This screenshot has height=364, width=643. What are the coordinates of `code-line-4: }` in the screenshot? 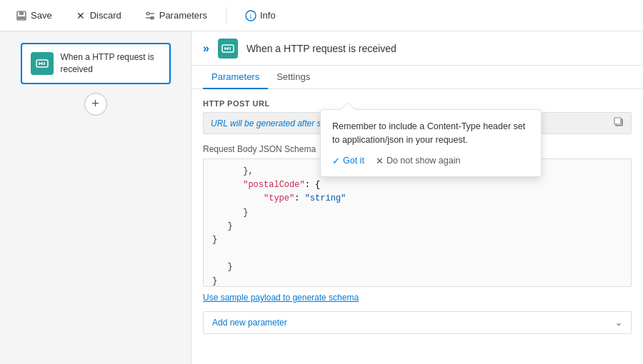 It's located at (417, 213).